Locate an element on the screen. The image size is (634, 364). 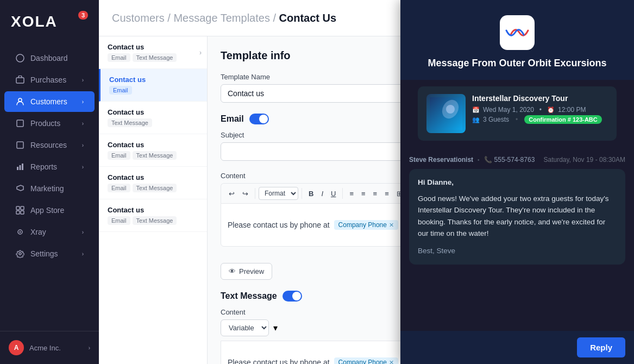
sidebar-logo-area: XOLA 3 is located at coordinates (49, 21).